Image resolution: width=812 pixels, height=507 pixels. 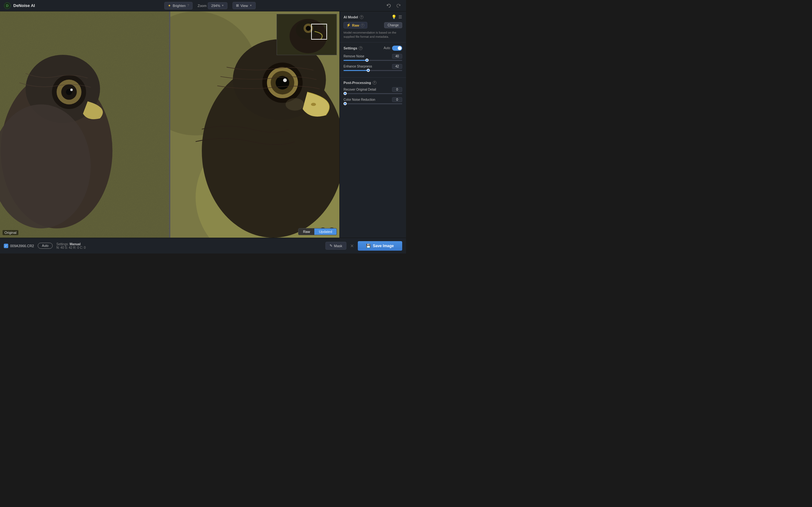 I want to click on recover-detail-thumb, so click(x=345, y=94).